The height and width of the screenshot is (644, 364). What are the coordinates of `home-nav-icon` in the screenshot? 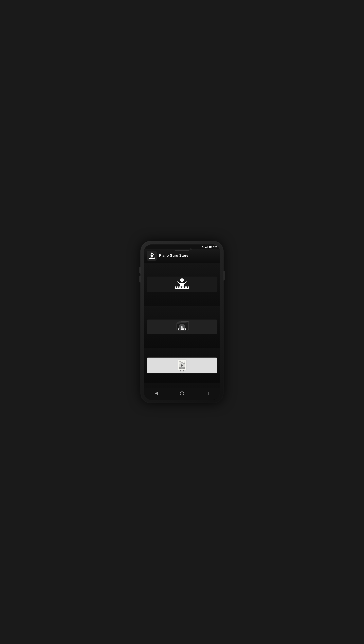 It's located at (182, 393).